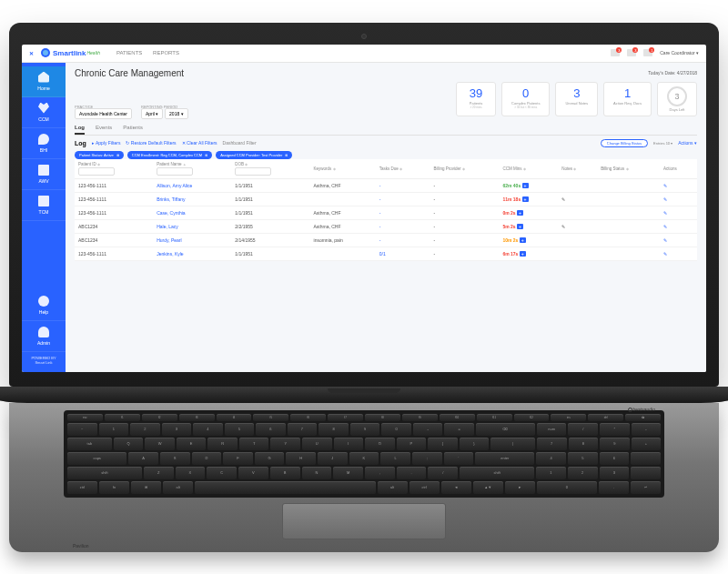 The width and height of the screenshot is (728, 574). Describe the element at coordinates (99, 155) in the screenshot. I see `chip-status: Patient Status: Active⊗` at that location.